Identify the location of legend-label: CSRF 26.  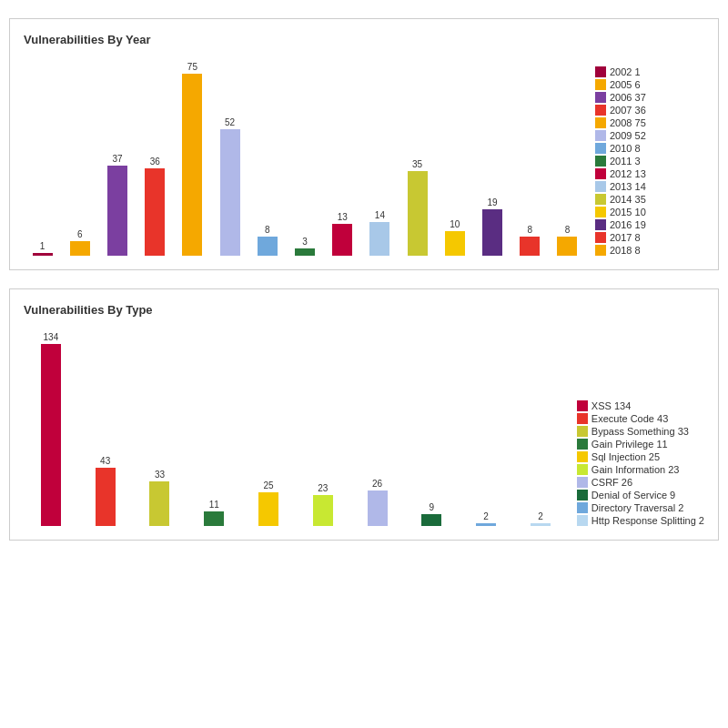
(612, 482).